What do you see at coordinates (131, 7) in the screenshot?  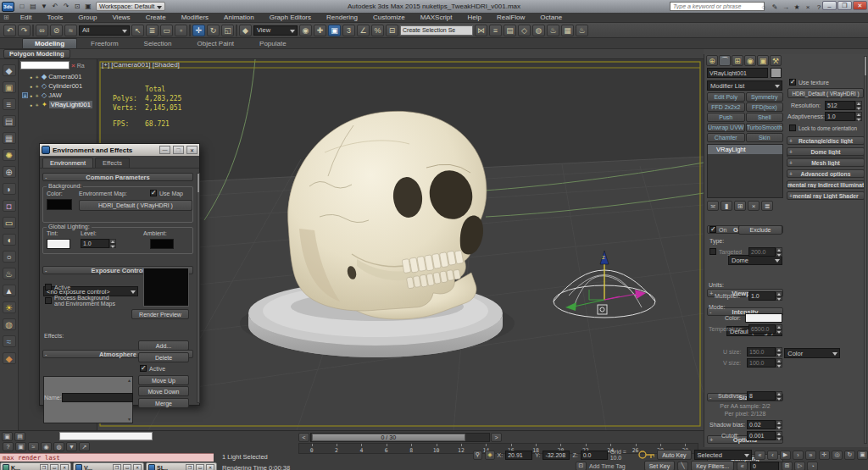 I see `workspace-dropdown: Workspace: Default` at bounding box center [131, 7].